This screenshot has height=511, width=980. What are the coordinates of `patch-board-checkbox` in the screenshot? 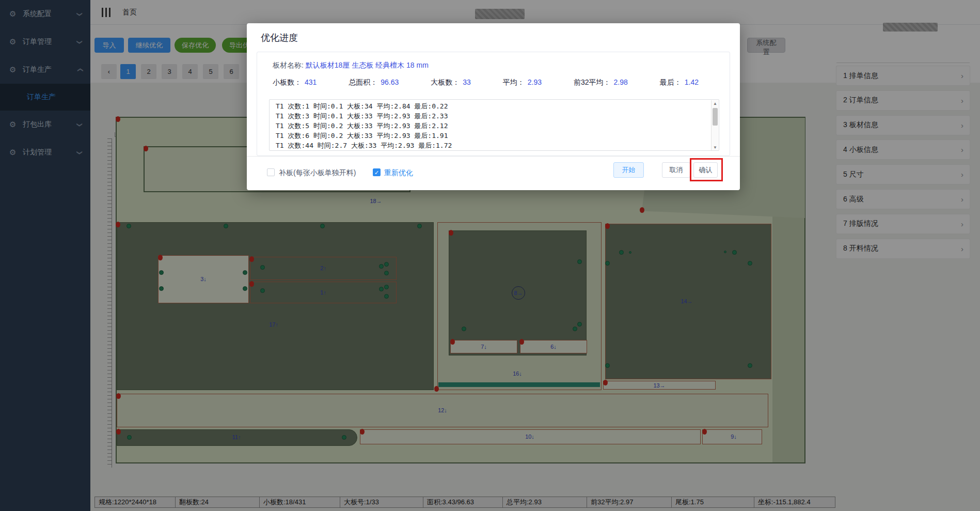 It's located at (271, 173).